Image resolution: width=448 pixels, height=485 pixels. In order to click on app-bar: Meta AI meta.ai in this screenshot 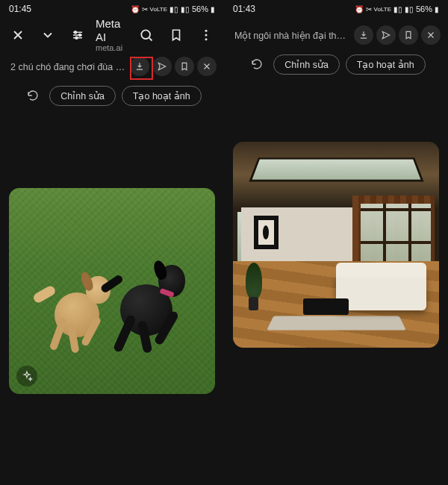, I will do `click(112, 35)`.